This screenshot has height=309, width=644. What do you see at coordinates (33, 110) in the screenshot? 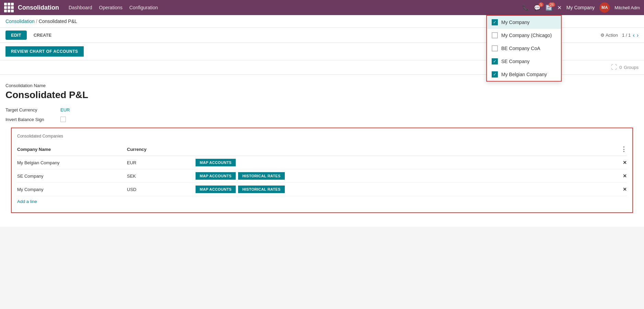
I see `target-currency-label: Target Currency` at bounding box center [33, 110].